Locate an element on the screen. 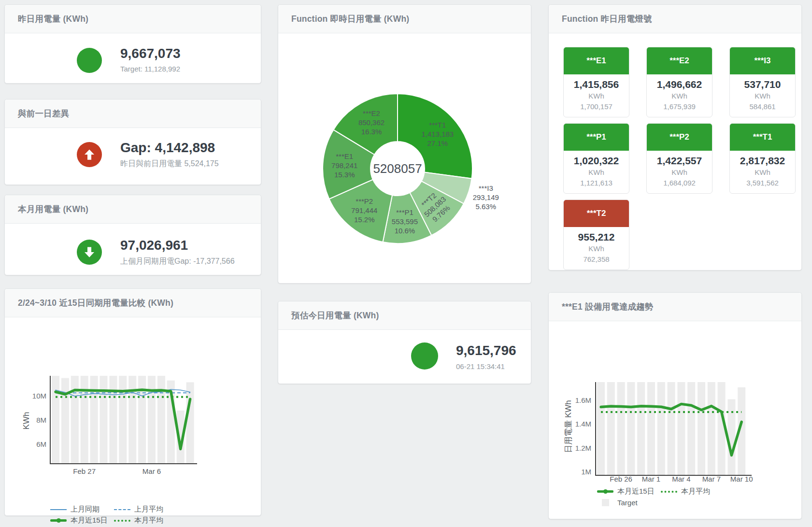  y-tick-label: 1.4M is located at coordinates (584, 424).